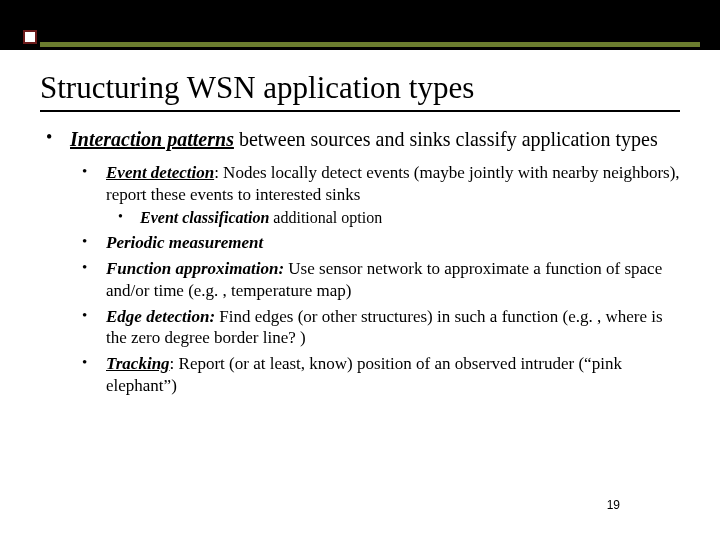 The image size is (720, 540). Describe the element at coordinates (184, 242) in the screenshot. I see `item-term: Periodic measurement` at that location.